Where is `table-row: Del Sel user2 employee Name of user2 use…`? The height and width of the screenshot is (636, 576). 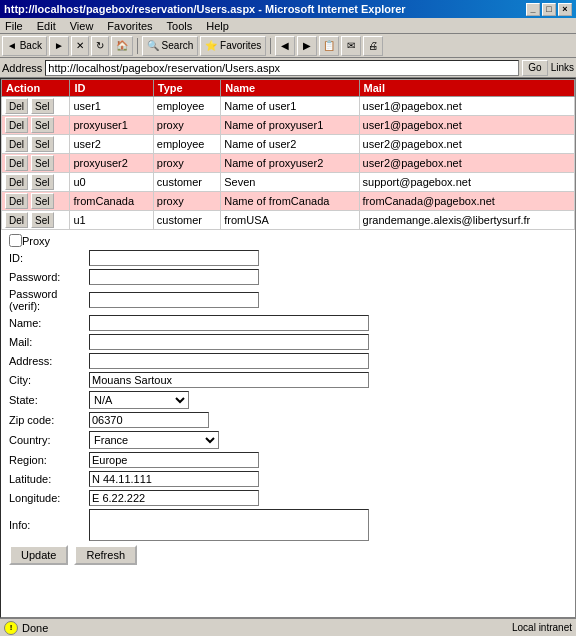 table-row: Del Sel user2 employee Name of user2 use… is located at coordinates (288, 144).